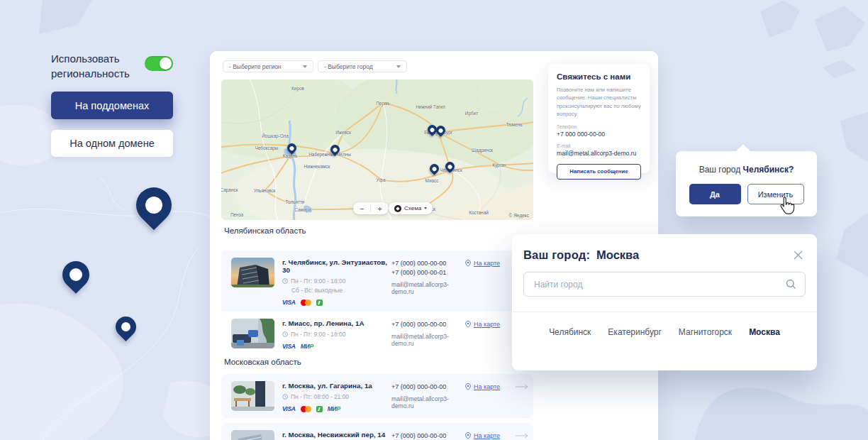 The height and width of the screenshot is (440, 868). I want to click on map-city-label: Набережные Челны, so click(330, 155).